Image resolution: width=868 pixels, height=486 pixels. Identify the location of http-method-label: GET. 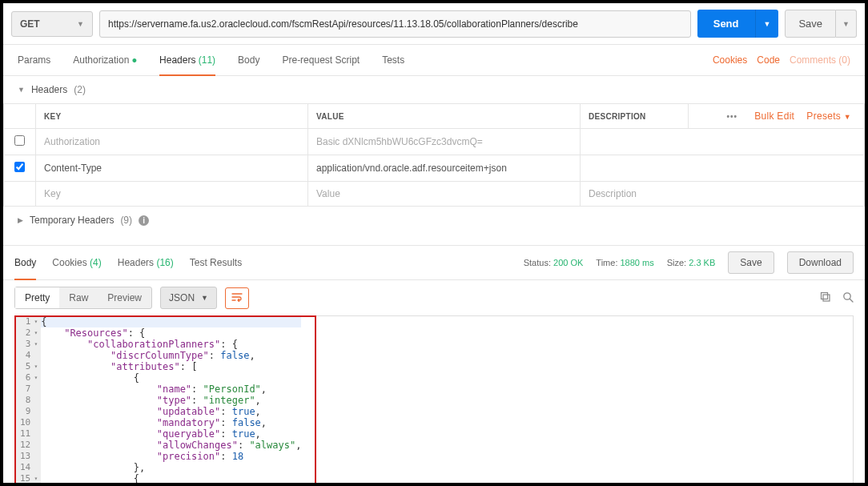
(30, 24).